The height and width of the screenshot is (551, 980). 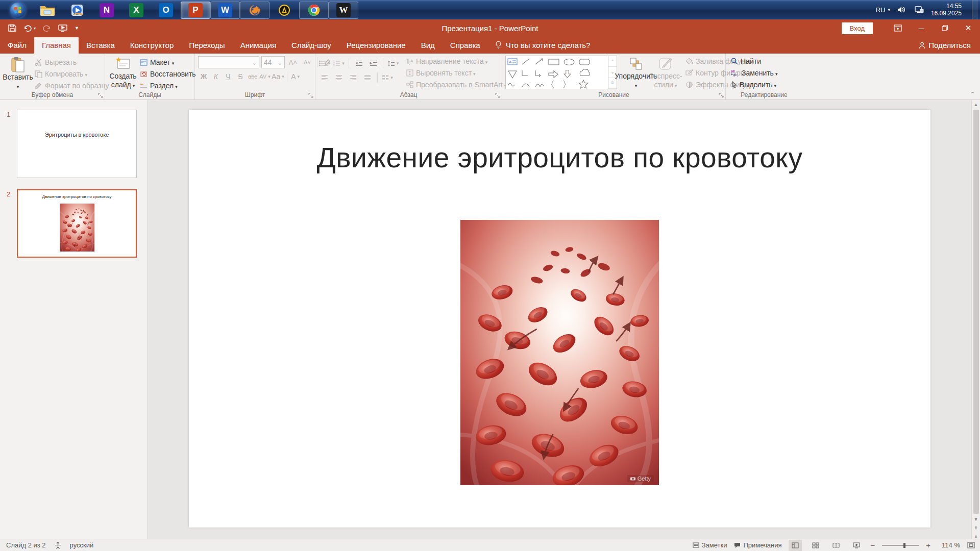 I want to click on taskbar-item-excel: X, so click(x=136, y=10).